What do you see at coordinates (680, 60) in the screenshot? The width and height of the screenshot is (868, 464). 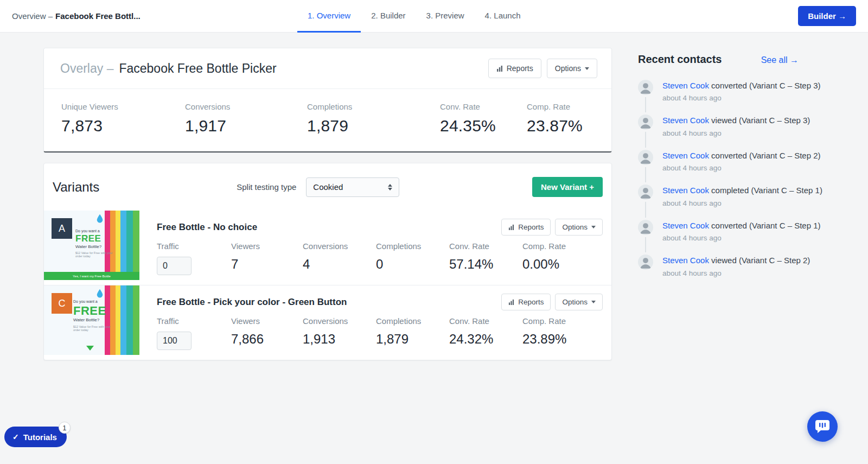 I see `recent-contacts-title: Recent contacts` at bounding box center [680, 60].